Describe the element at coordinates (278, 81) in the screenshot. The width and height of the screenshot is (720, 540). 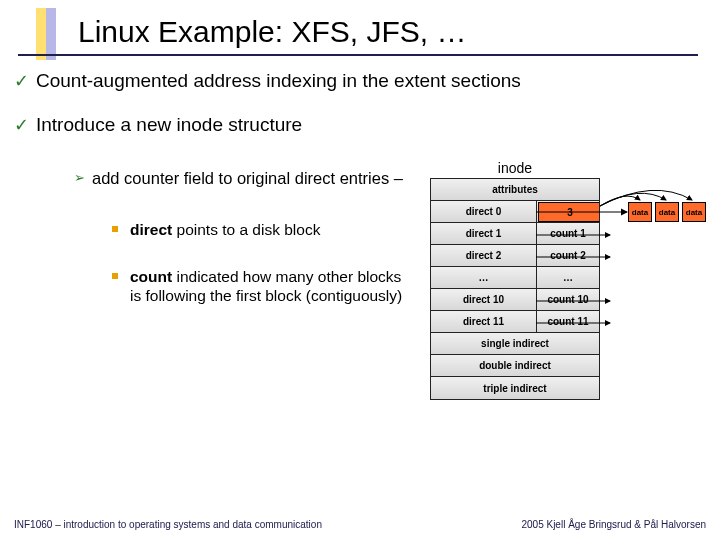
I see `bullet-1-text: Count-augmented address indexing in the …` at that location.